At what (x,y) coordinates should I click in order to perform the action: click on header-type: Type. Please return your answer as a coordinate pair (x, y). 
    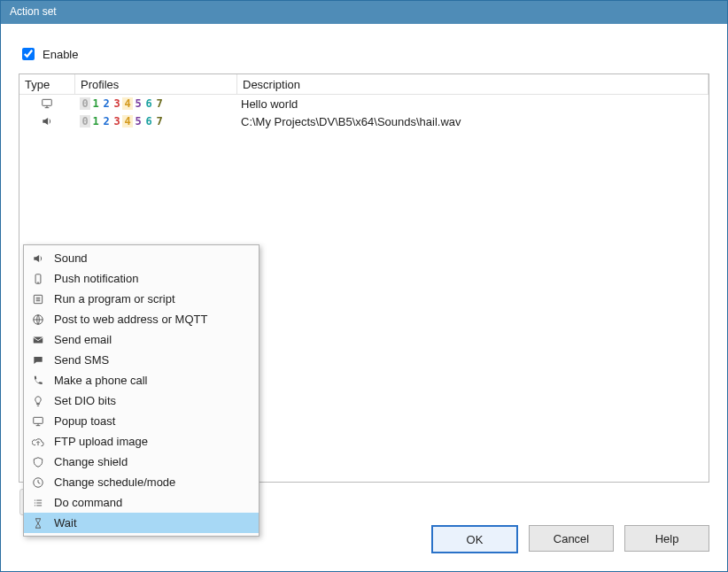
    Looking at the image, I should click on (48, 84).